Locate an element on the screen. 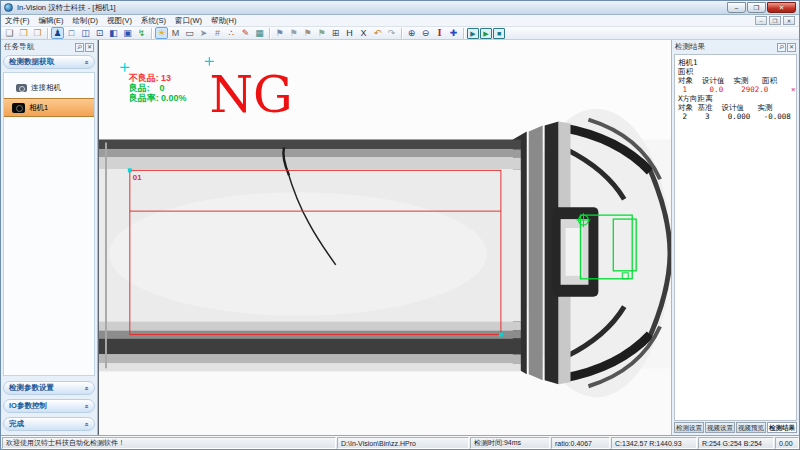  result-line: 对象 设计值 实测 面积 is located at coordinates (737, 80).